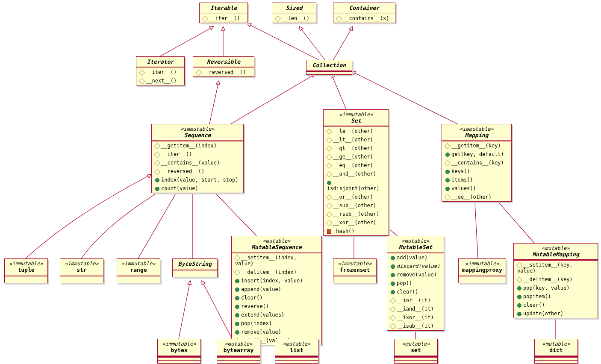 Image resolution: width=601 pixels, height=364 pixels. What do you see at coordinates (353, 197) in the screenshot?
I see `method-text: __or__(other)` at bounding box center [353, 197].